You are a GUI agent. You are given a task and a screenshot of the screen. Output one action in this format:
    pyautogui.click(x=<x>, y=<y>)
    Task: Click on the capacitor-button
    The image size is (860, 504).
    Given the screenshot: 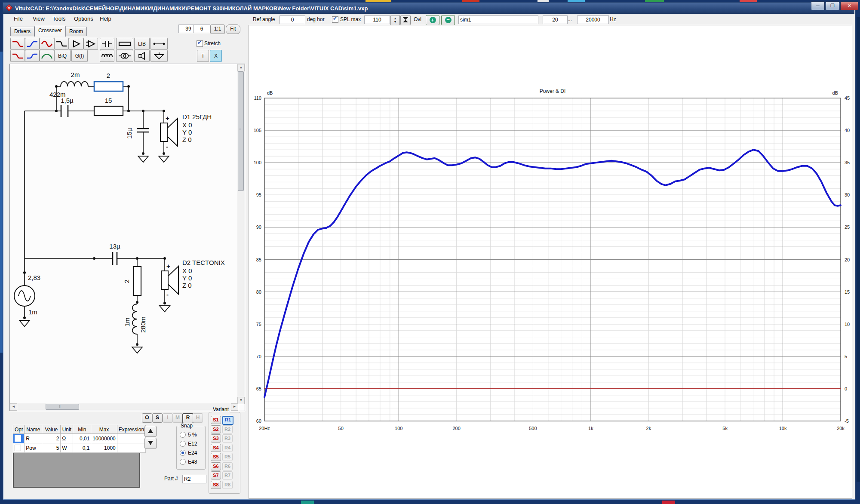 What is the action you would take?
    pyautogui.click(x=107, y=44)
    